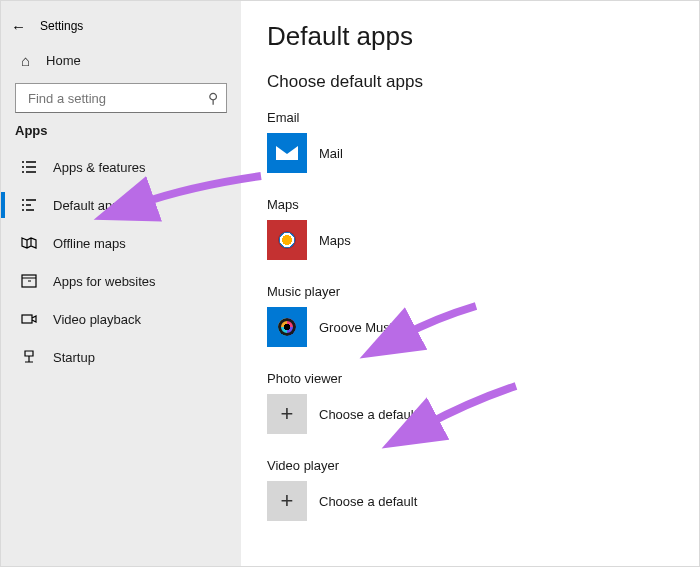 The image size is (700, 567). I want to click on category-email: Email Mail, so click(483, 142).